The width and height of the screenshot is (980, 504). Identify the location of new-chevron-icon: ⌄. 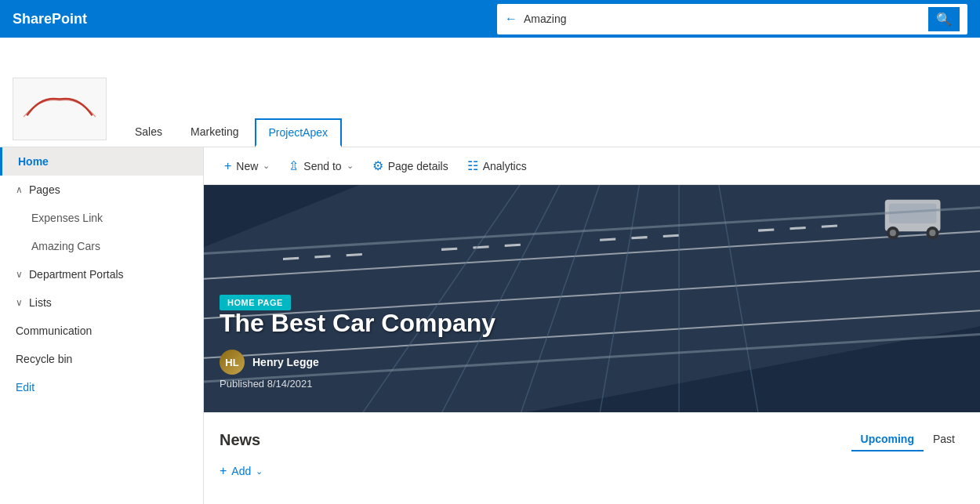
(267, 166).